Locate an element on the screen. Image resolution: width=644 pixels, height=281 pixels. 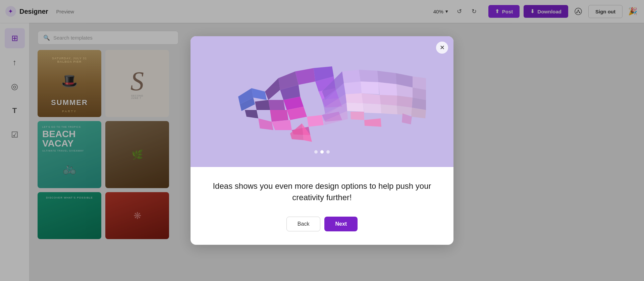
next-button: Next is located at coordinates (341, 224).